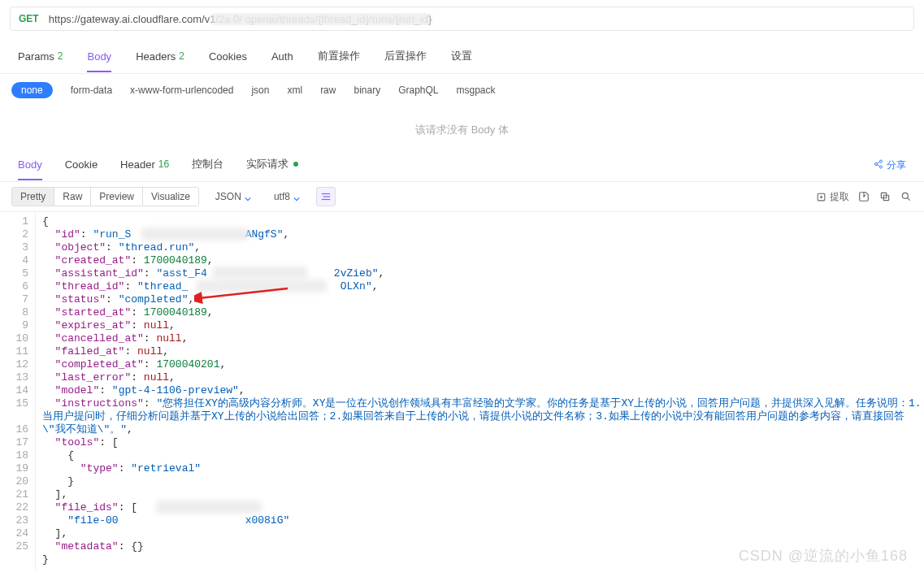 The height and width of the screenshot is (572, 924). I want to click on view-mode-segment: PrettyRawPreviewVisualize, so click(106, 197).